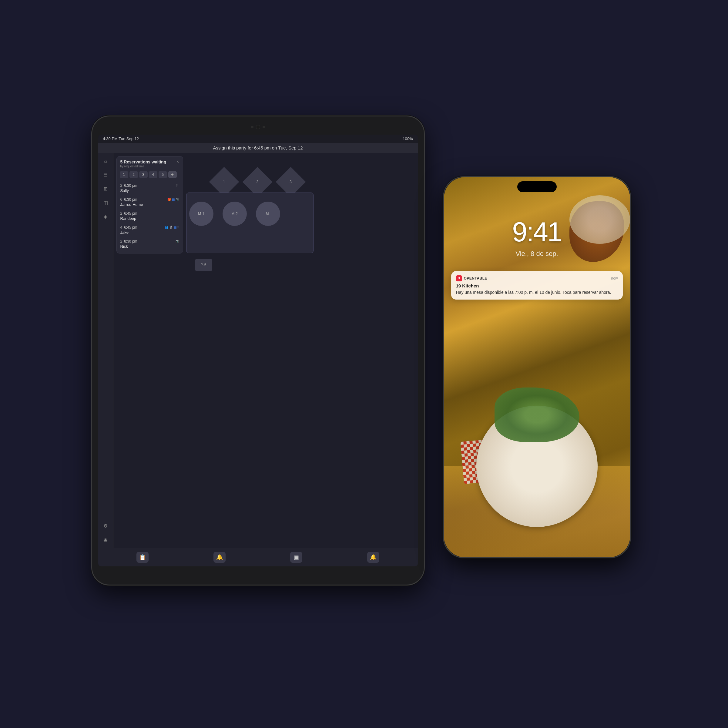 This screenshot has width=728, height=728. I want to click on ipad-camera, so click(258, 127).